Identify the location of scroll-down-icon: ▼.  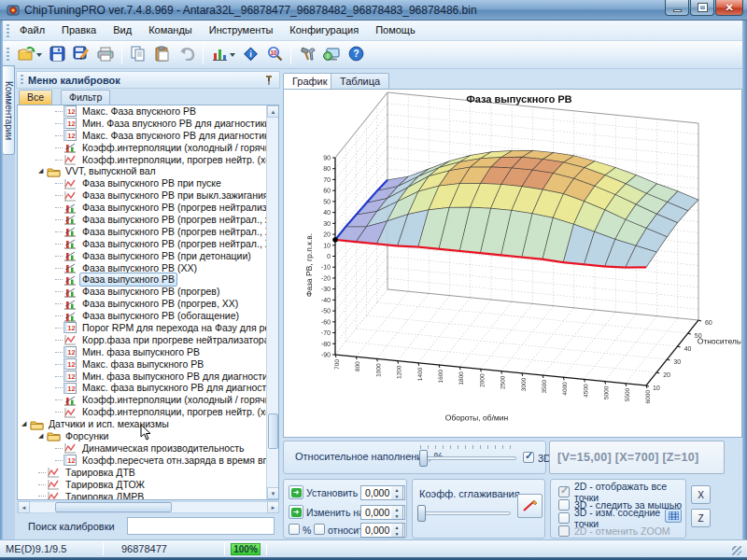
(273, 493).